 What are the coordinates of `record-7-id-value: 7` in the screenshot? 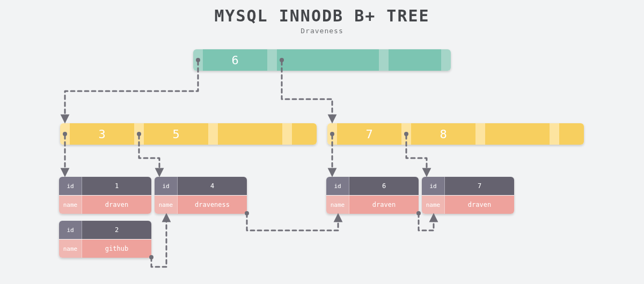 It's located at (480, 186).